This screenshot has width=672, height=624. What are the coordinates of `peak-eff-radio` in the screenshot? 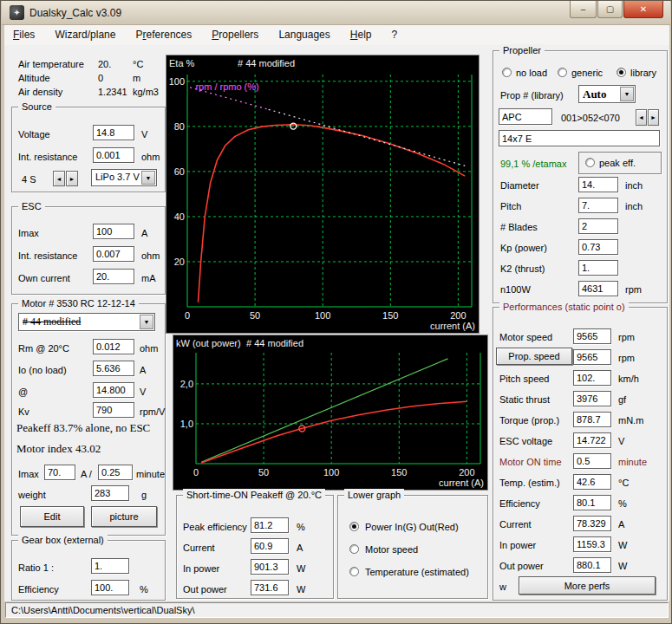 It's located at (590, 163).